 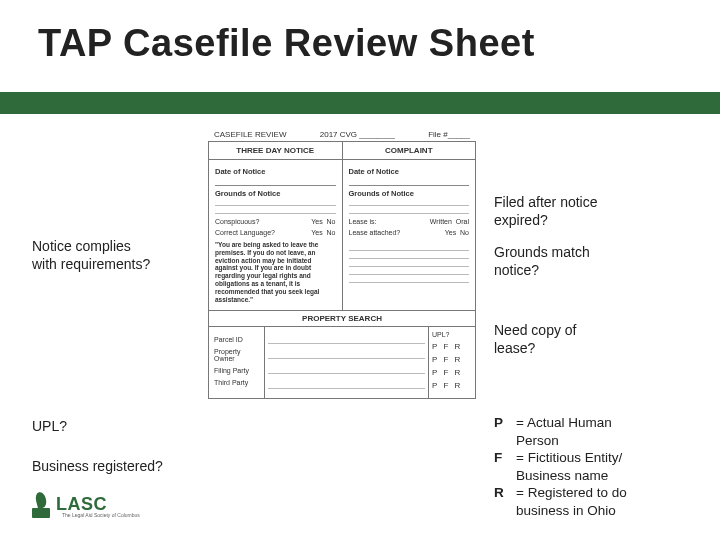 What do you see at coordinates (410, 235) in the screenshot?
I see `col-complaint: Date of Notice Grounds of Notice Lease i…` at bounding box center [410, 235].